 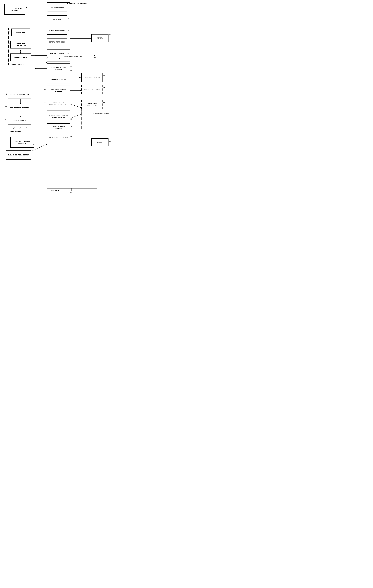 What do you see at coordinates (68, 9) in the screenshot?
I see `lcd-controller-ref: 24` at bounding box center [68, 9].